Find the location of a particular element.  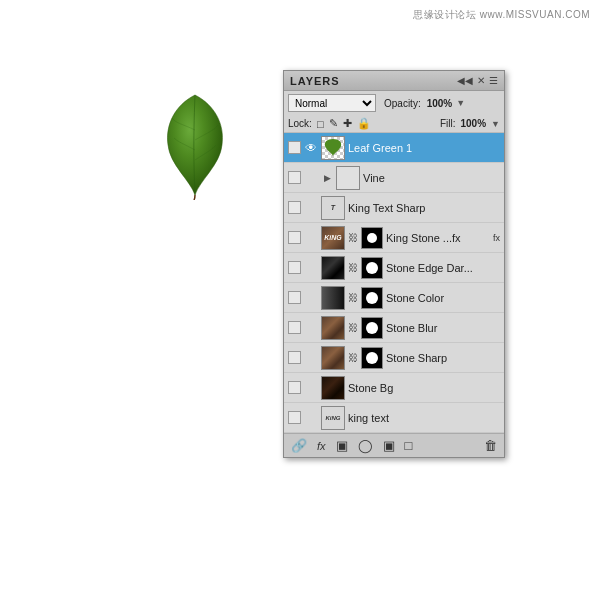

panel-close-btn: ✕ is located at coordinates (481, 81).